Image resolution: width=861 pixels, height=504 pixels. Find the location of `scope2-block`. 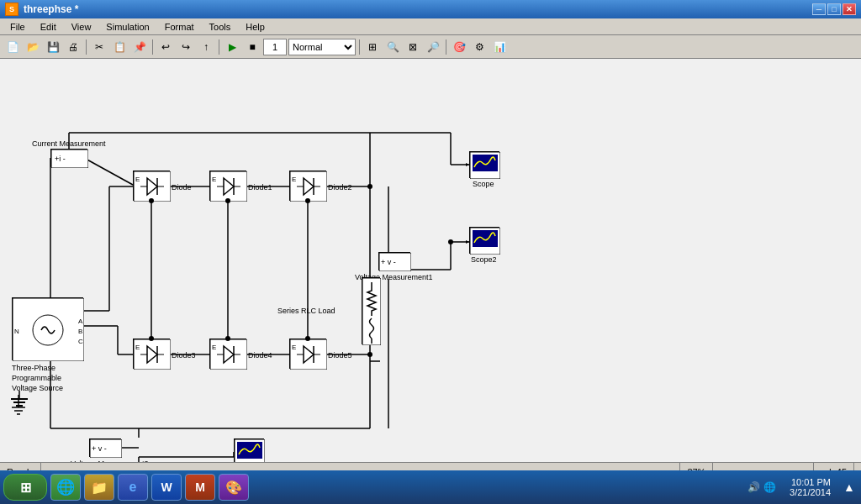

scope2-block is located at coordinates (484, 240).